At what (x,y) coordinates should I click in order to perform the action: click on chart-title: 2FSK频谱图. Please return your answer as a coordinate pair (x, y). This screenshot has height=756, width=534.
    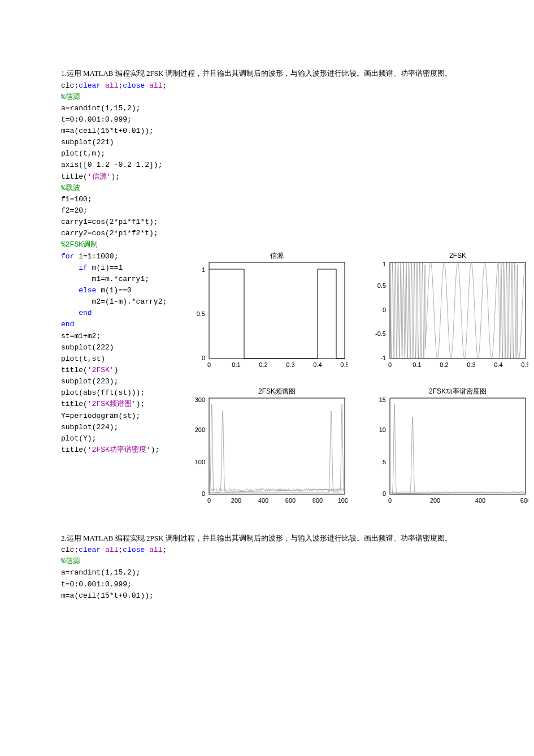
    Looking at the image, I should click on (277, 391).